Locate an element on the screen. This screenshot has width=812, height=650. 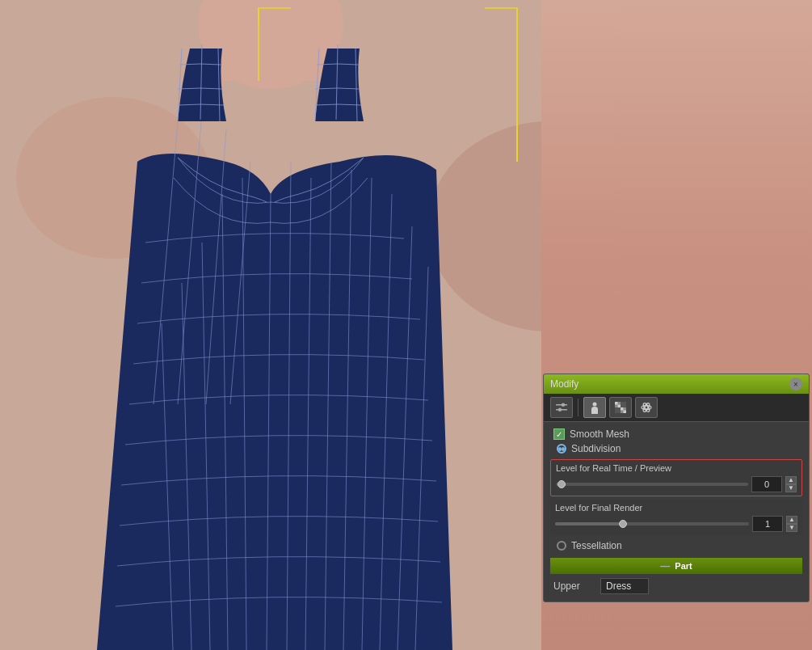
final-render-level-track is located at coordinates (652, 524).